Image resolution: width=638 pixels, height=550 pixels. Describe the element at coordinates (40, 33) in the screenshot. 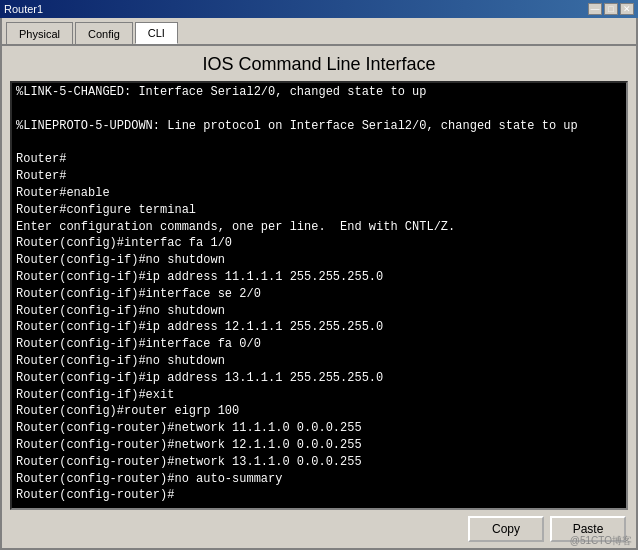

I see `tab-physical: Physical` at that location.